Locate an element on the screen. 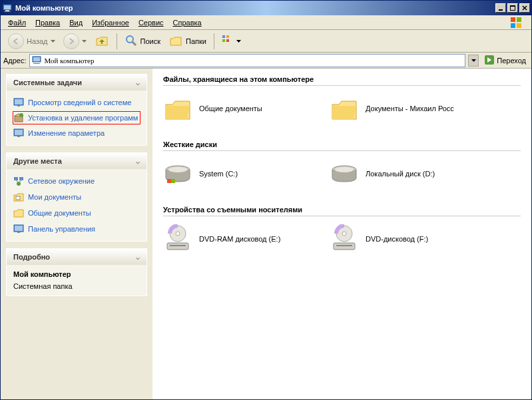 The height and width of the screenshot is (400, 532). menu-service: Сервис is located at coordinates (151, 23).